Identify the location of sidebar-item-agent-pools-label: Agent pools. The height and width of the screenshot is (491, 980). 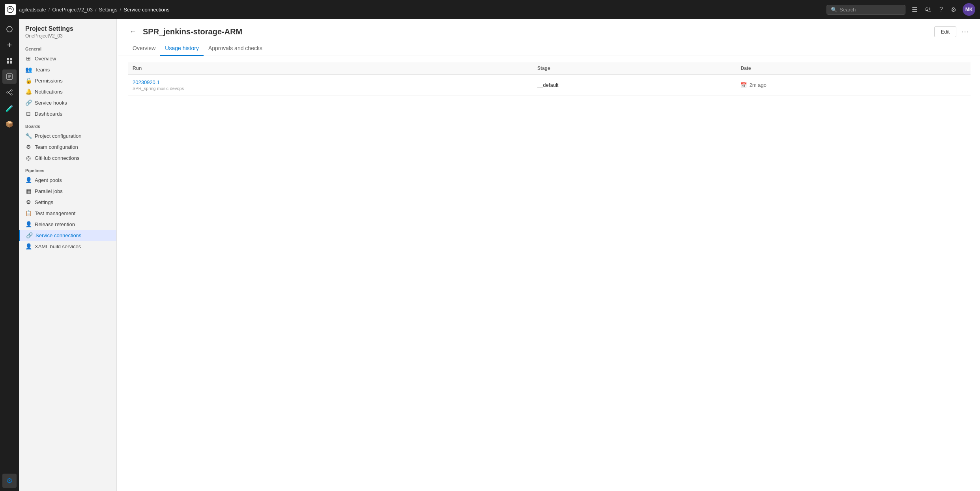
(48, 180).